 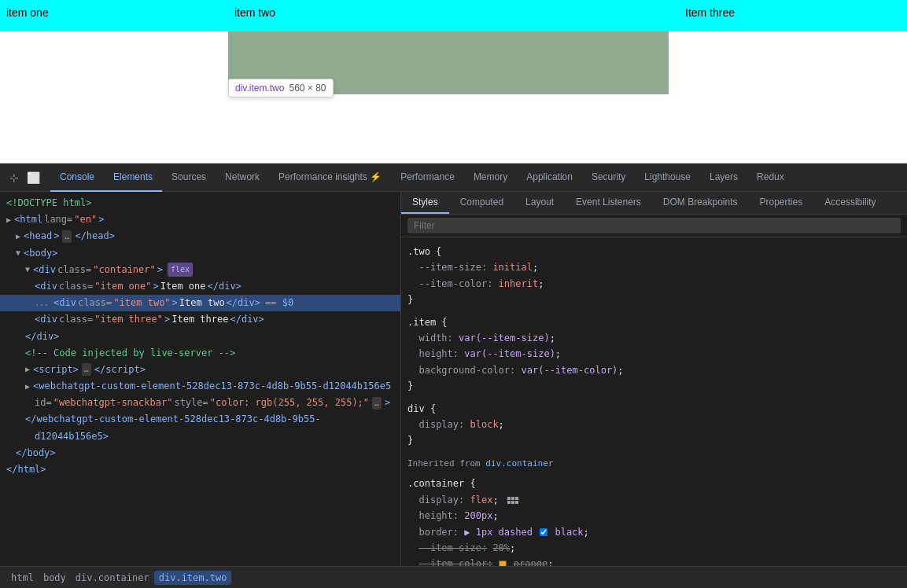 What do you see at coordinates (281, 88) in the screenshot?
I see `preview-tooltip: div.item.two 560 × 80` at bounding box center [281, 88].